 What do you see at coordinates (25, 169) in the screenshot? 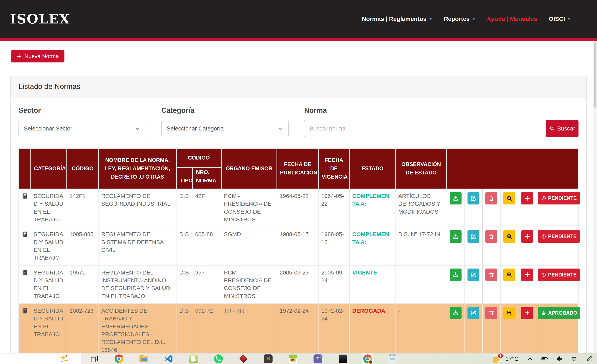
I see `header-icon-col` at bounding box center [25, 169].